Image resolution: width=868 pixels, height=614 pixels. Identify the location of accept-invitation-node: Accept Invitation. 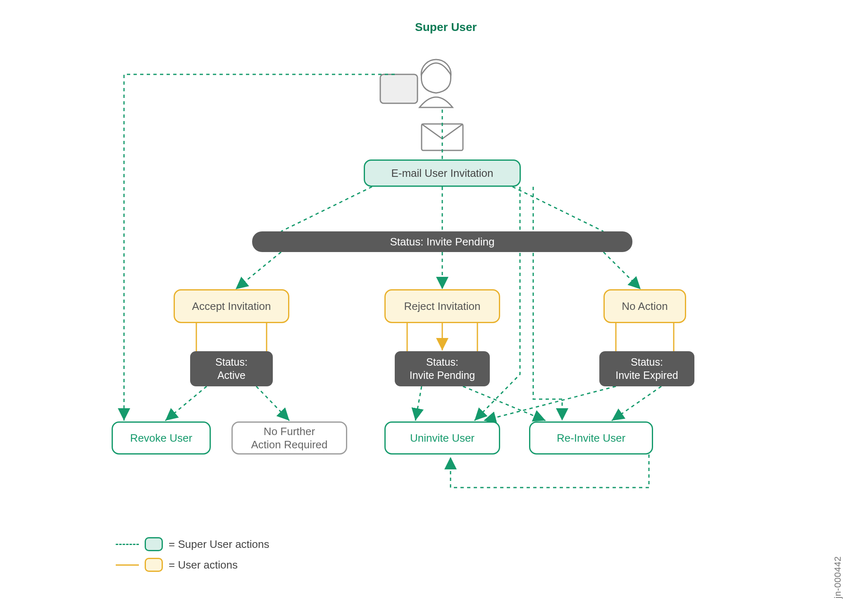
(231, 306).